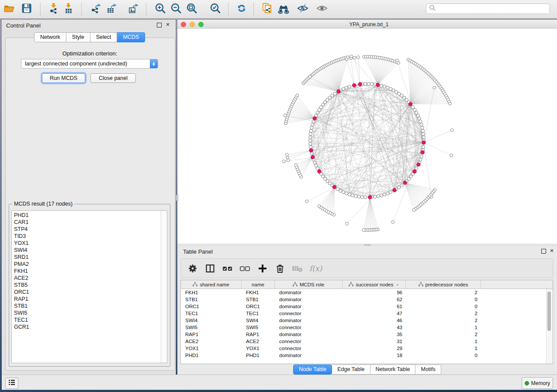  What do you see at coordinates (164, 287) in the screenshot?
I see `mcds-list-scrollbar` at bounding box center [164, 287].